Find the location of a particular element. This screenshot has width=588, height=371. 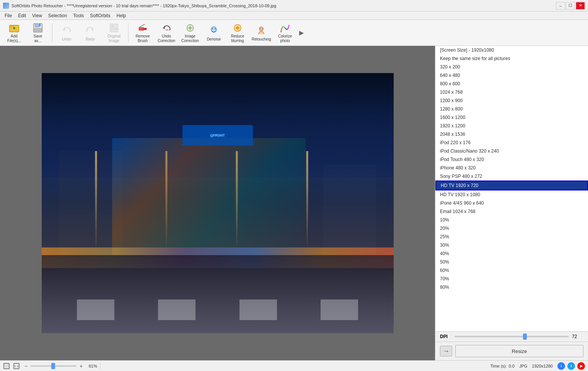

dropdown-item-28: 80% is located at coordinates (512, 287).